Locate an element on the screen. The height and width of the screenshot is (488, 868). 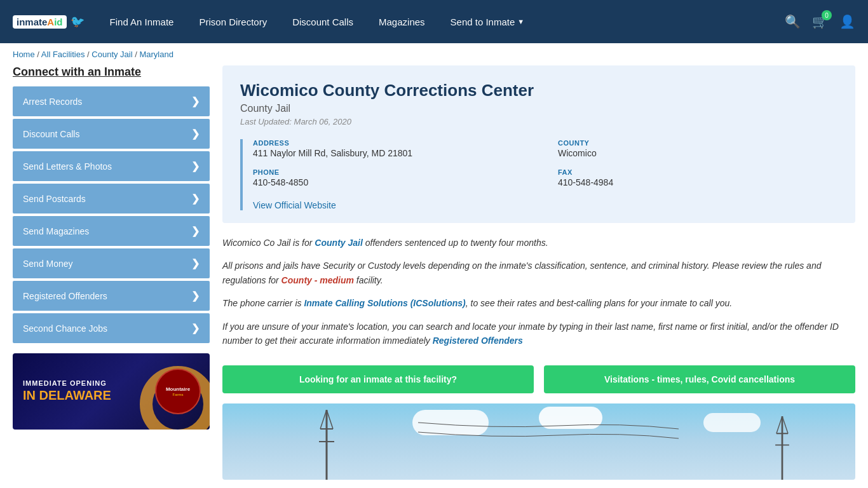
facility-updated: Last Updated: March 06, 2020 is located at coordinates (539, 122).